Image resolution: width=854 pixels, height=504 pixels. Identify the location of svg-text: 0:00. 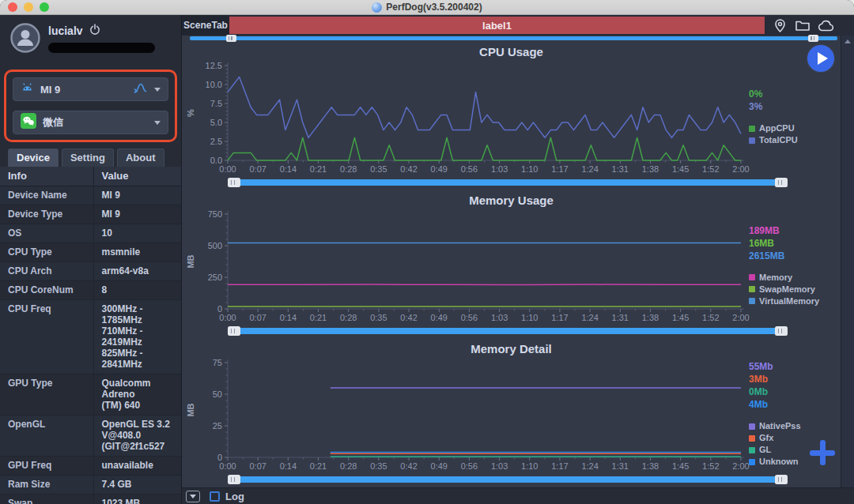
(228, 466).